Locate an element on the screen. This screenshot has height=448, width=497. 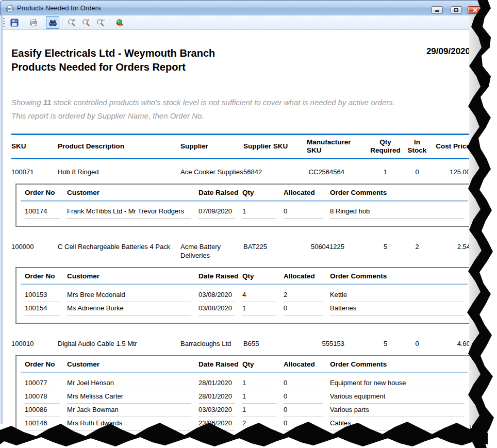
zoom-actual-size-button: 1:1 is located at coordinates (101, 23).